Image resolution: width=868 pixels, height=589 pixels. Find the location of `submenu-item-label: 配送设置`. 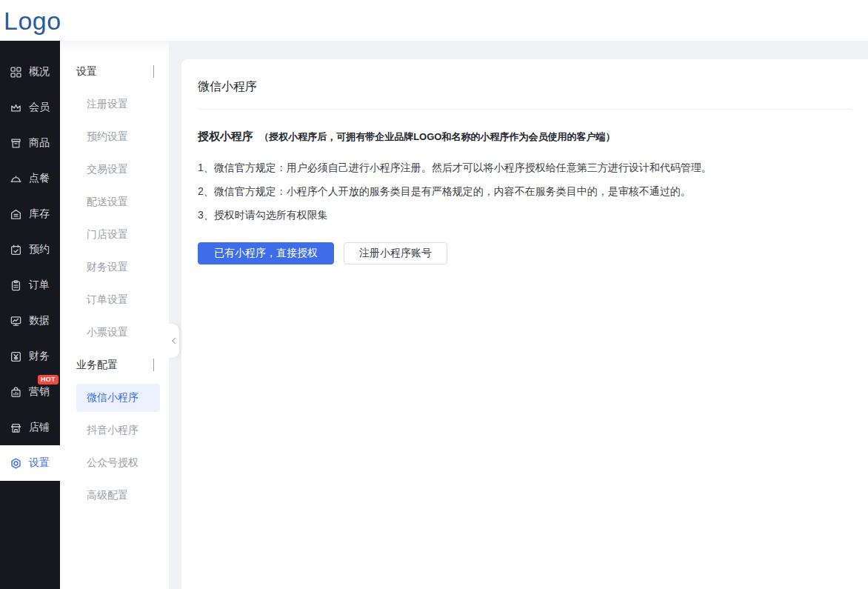

submenu-item-label: 配送设置 is located at coordinates (107, 202).